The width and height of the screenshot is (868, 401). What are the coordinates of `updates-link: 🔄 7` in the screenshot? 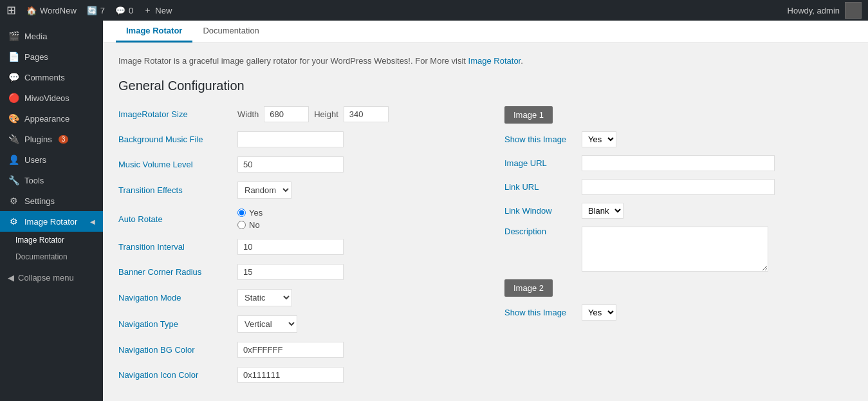 It's located at (96, 10).